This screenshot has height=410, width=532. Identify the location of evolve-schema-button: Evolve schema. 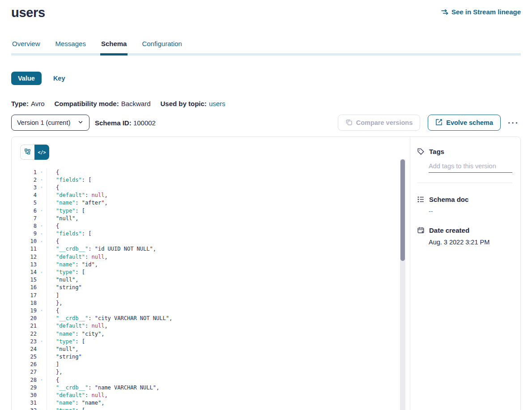
(464, 123).